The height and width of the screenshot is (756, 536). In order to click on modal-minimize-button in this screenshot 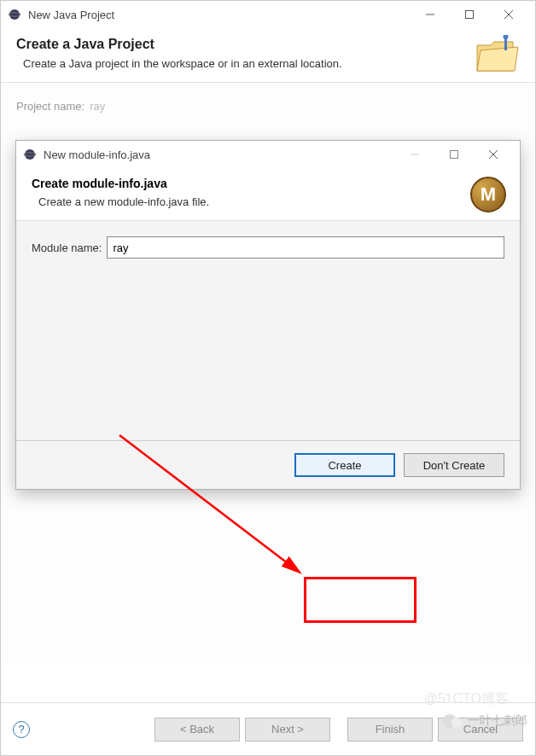, I will do `click(415, 154)`.